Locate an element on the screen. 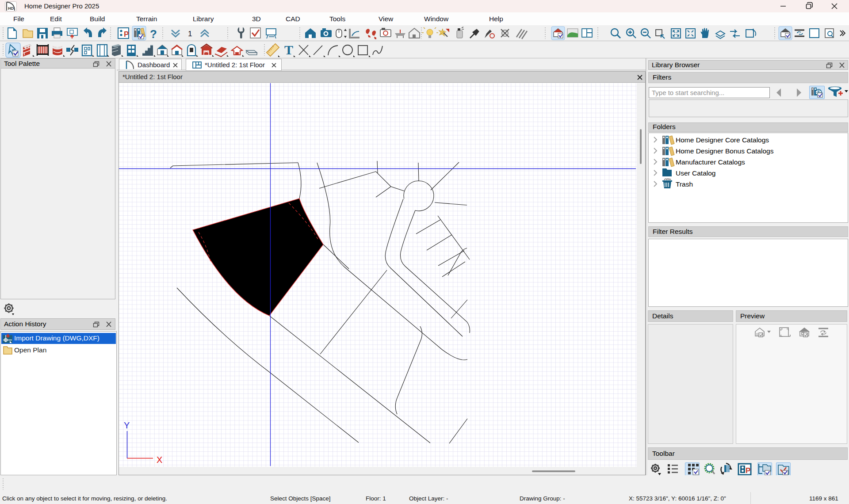 This screenshot has height=504, width=849. svg-text: Y is located at coordinates (126, 425).